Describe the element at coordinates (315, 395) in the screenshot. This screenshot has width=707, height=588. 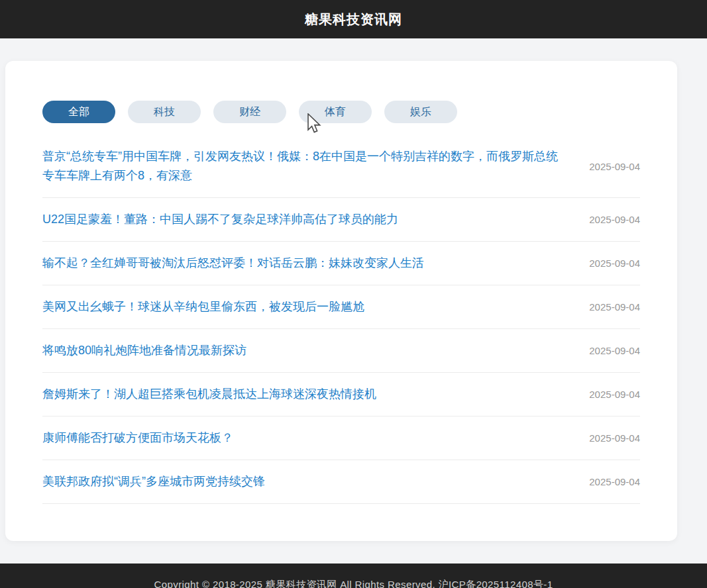
I see `article-link: 詹姆斯来了！湖人超巨搭乘包机凌晨抵达上海球迷深夜热情接机` at that location.